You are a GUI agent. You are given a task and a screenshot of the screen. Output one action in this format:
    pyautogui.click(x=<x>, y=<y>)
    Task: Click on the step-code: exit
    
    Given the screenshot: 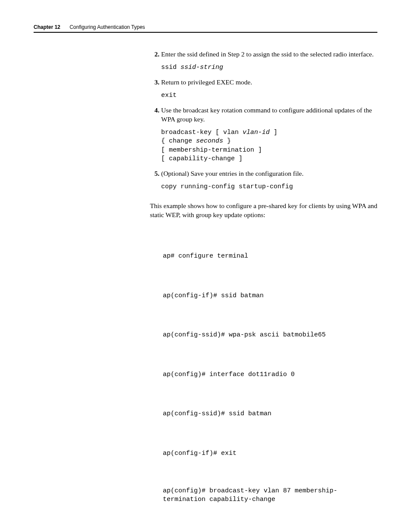 What is the action you would take?
    pyautogui.click(x=269, y=96)
    